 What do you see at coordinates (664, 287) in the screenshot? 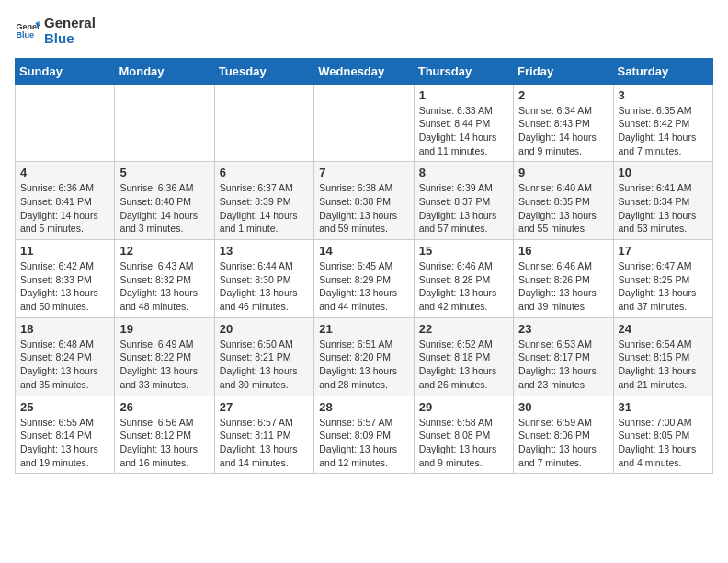
I see `day-info: Sunrise: 6:47 AM Sunset: 8:25 PM Dayligh…` at bounding box center [664, 287].